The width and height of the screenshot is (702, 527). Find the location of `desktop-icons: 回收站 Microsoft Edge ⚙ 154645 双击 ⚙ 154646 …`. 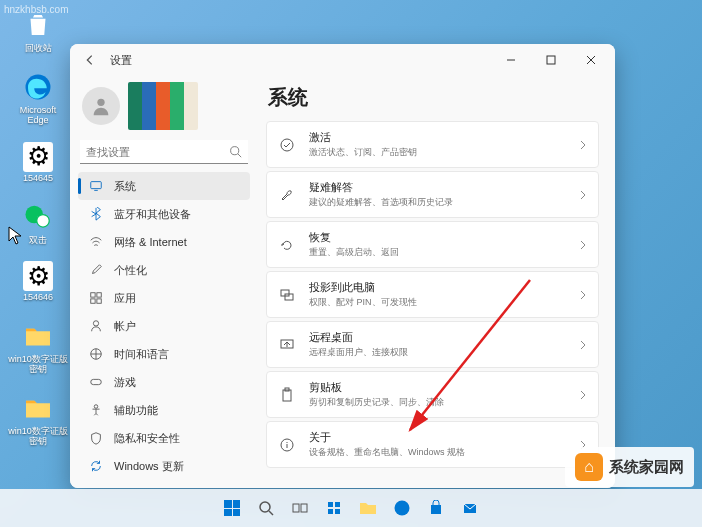

desktop-icons: 回收站 Microsoft Edge ⚙ 154645 双击 ⚙ 154646 … is located at coordinates (38, 228).